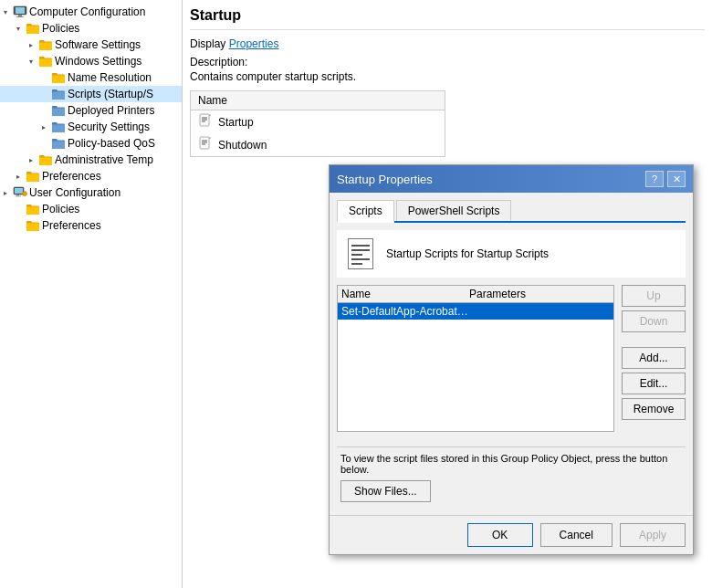  I want to click on tree-arrow-policies-comp: ▾, so click(21, 29).